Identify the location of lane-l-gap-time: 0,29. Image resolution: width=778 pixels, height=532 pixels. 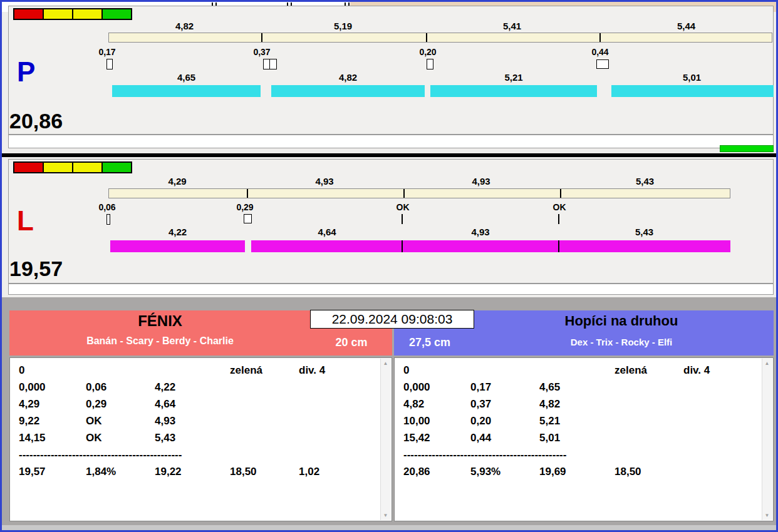
(245, 207).